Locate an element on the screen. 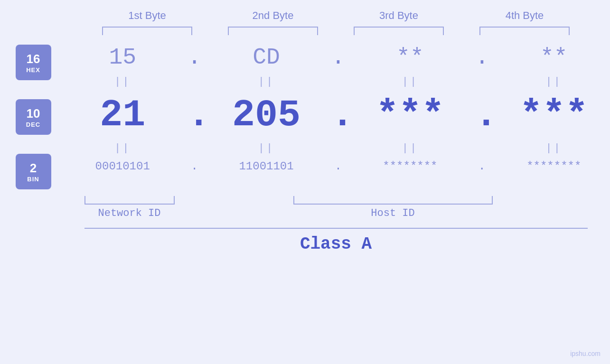 The height and width of the screenshot is (364, 610). col-header-2: 2nd Byte is located at coordinates (273, 16).